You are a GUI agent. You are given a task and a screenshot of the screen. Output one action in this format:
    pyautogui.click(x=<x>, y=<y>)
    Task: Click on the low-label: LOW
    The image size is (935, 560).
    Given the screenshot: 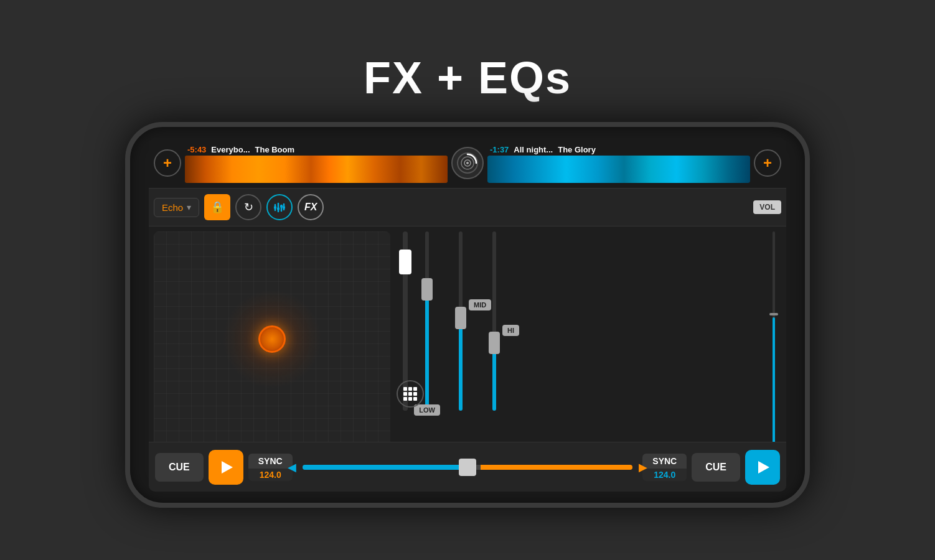 What is the action you would take?
    pyautogui.click(x=427, y=410)
    